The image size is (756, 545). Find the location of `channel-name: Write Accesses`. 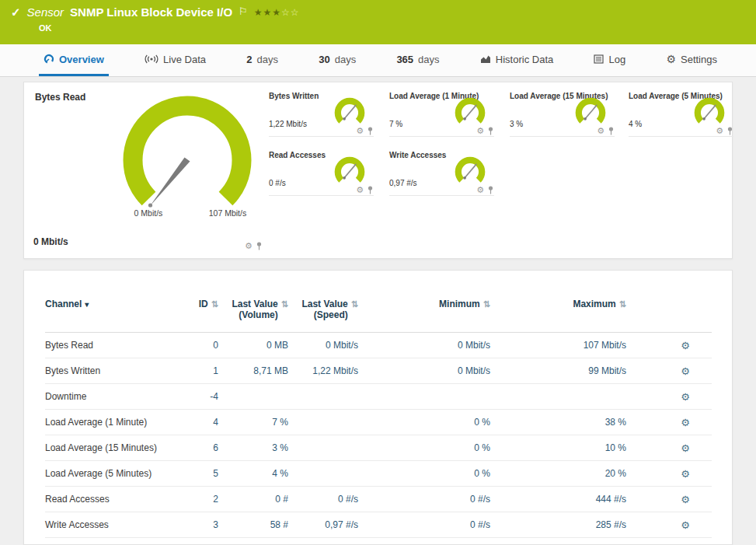

channel-name: Write Accesses is located at coordinates (117, 525).